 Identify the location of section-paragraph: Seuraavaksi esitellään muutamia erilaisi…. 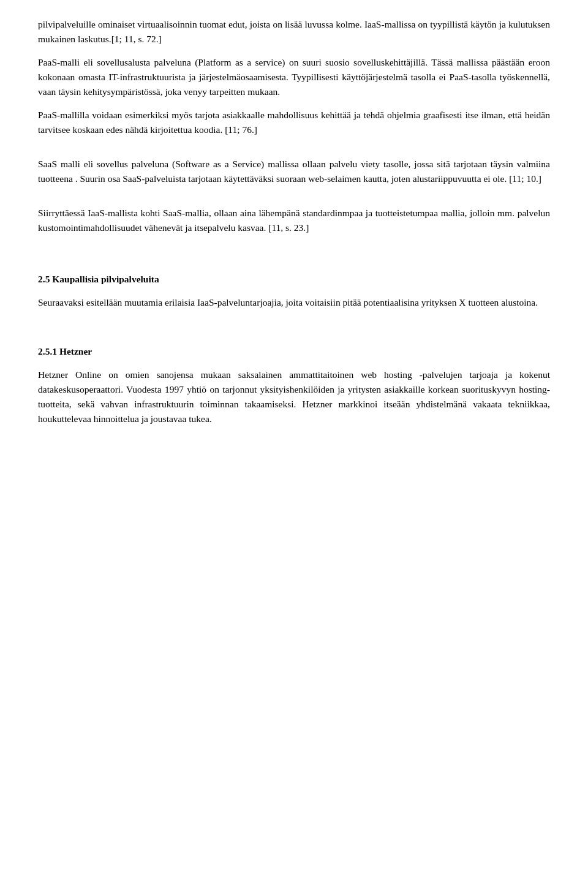
(294, 303).